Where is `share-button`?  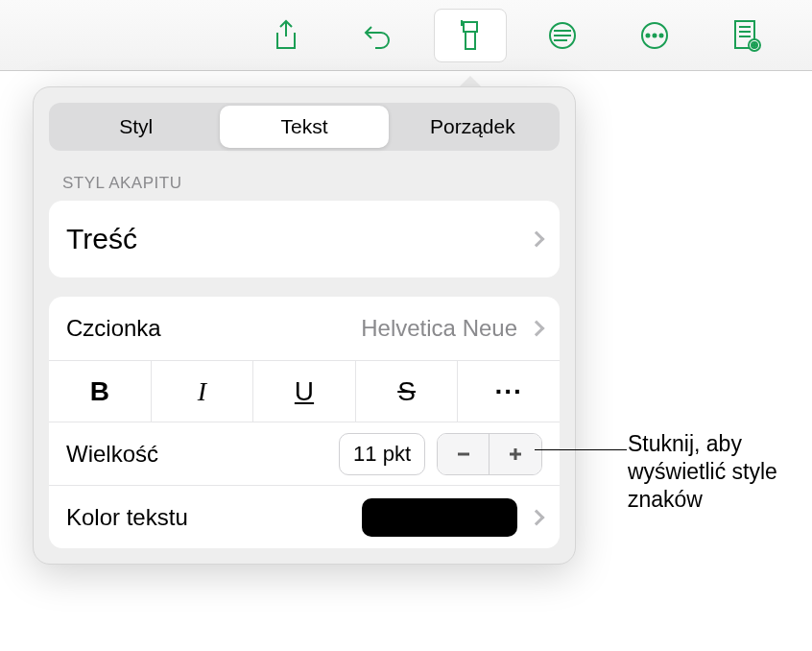 share-button is located at coordinates (286, 36).